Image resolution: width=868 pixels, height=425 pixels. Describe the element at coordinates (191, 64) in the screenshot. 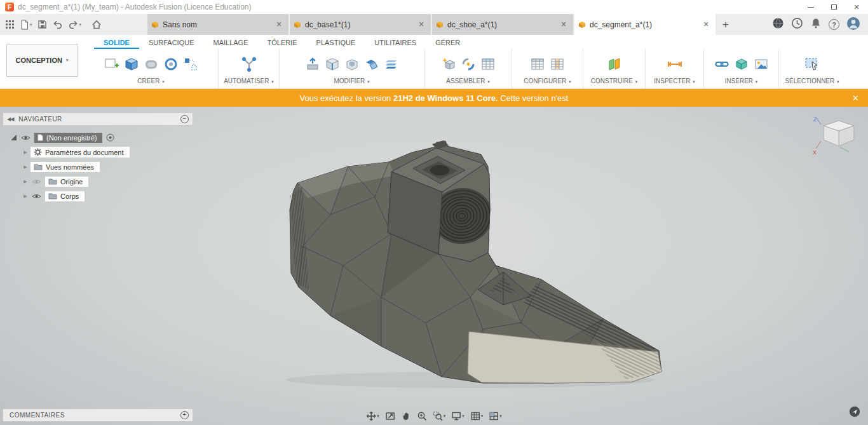

I see `create-pattern-button` at that location.